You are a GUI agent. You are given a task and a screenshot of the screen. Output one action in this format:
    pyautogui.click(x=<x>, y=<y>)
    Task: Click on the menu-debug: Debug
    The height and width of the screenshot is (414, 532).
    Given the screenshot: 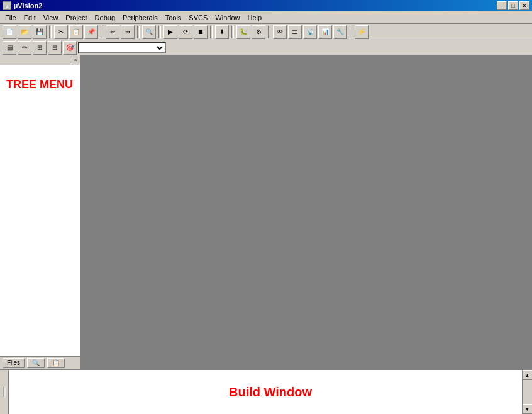 What is the action you would take?
    pyautogui.click(x=105, y=18)
    